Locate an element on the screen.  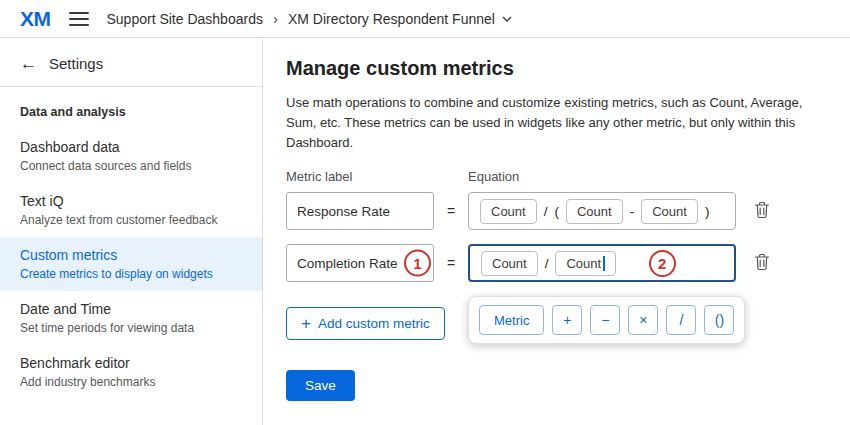
sidebar-item-subtitle: Analyze text from customer feedback is located at coordinates (131, 220).